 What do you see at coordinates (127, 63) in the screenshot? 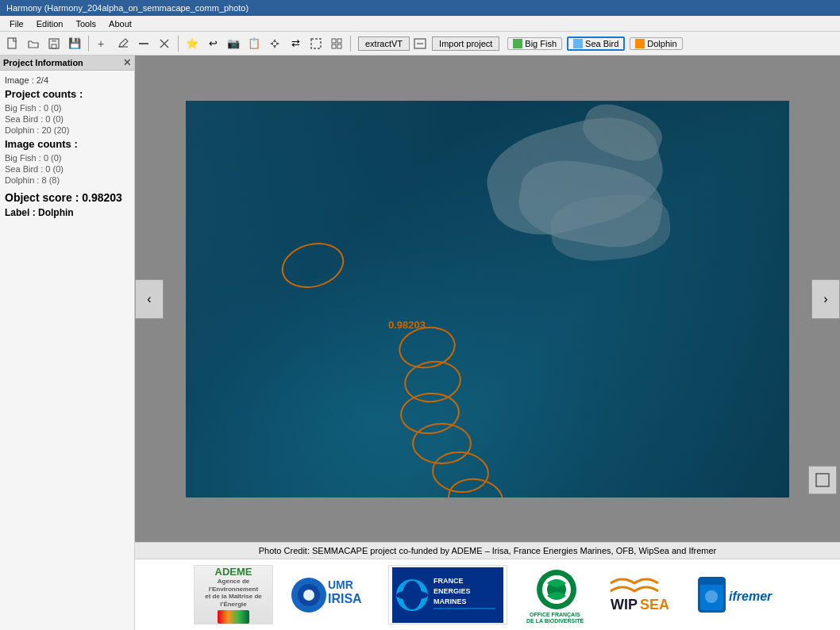
I see `panel-close-button: ✕` at bounding box center [127, 63].